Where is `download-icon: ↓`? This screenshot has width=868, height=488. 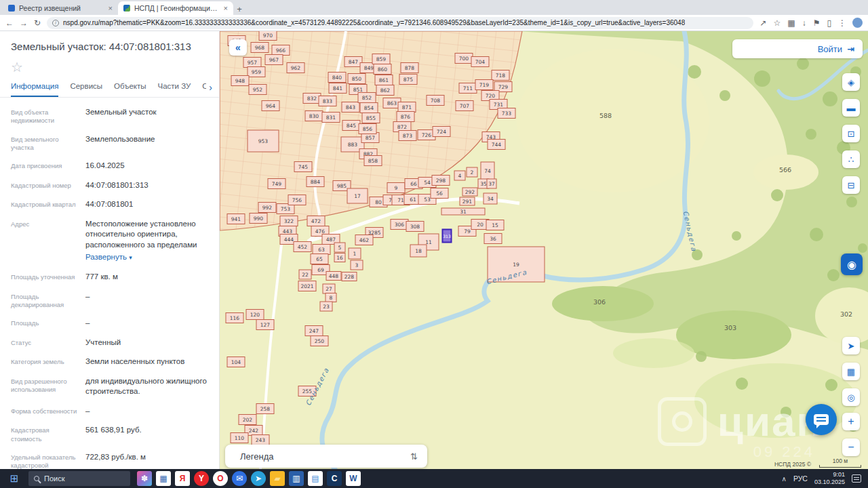
download-icon: ↓ is located at coordinates (804, 23).